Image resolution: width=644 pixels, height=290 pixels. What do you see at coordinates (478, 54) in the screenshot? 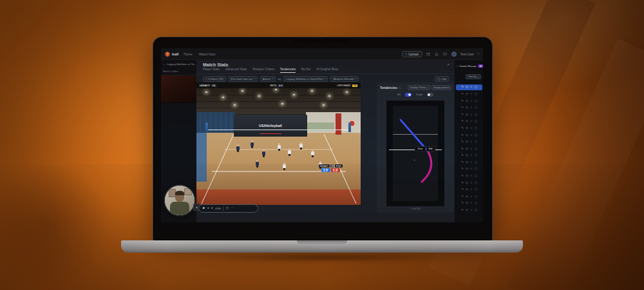
I see `user-menu-caret-icon: ▾` at bounding box center [478, 54].